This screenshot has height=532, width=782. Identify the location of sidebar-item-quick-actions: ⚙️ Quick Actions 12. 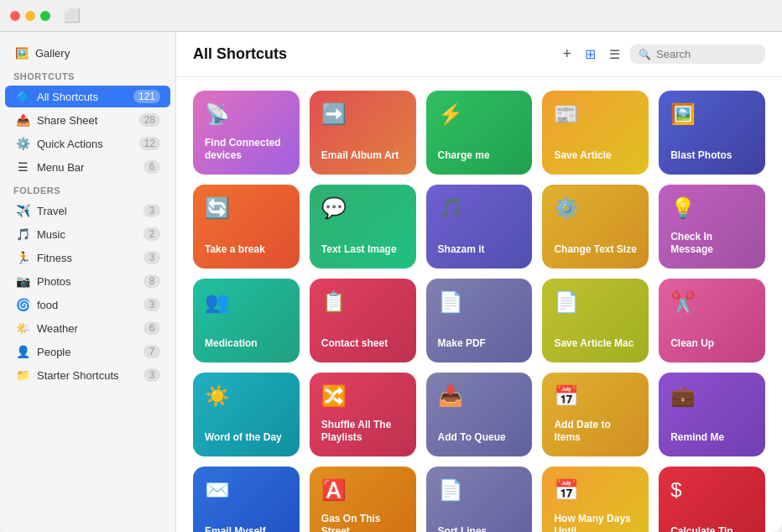
(87, 143).